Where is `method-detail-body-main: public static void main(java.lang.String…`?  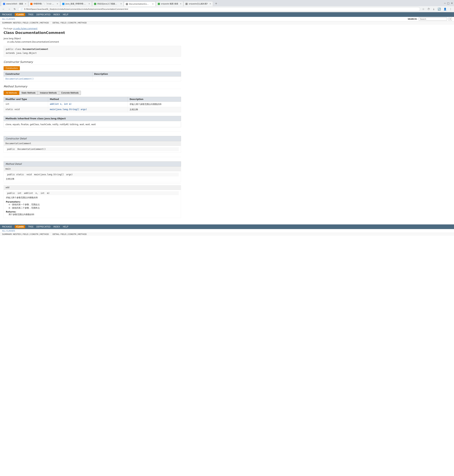 method-detail-body-main: public static void main(java.lang.String… is located at coordinates (92, 177).